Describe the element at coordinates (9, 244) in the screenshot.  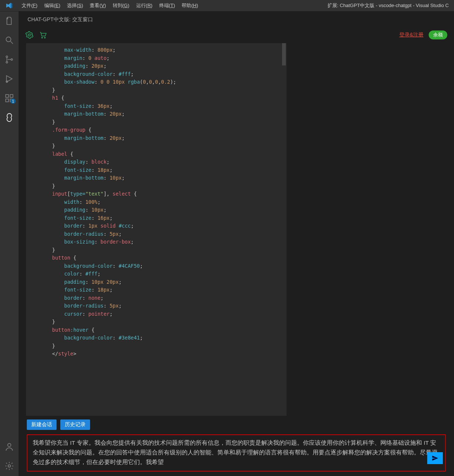
I see `activity-bar: 1` at that location.